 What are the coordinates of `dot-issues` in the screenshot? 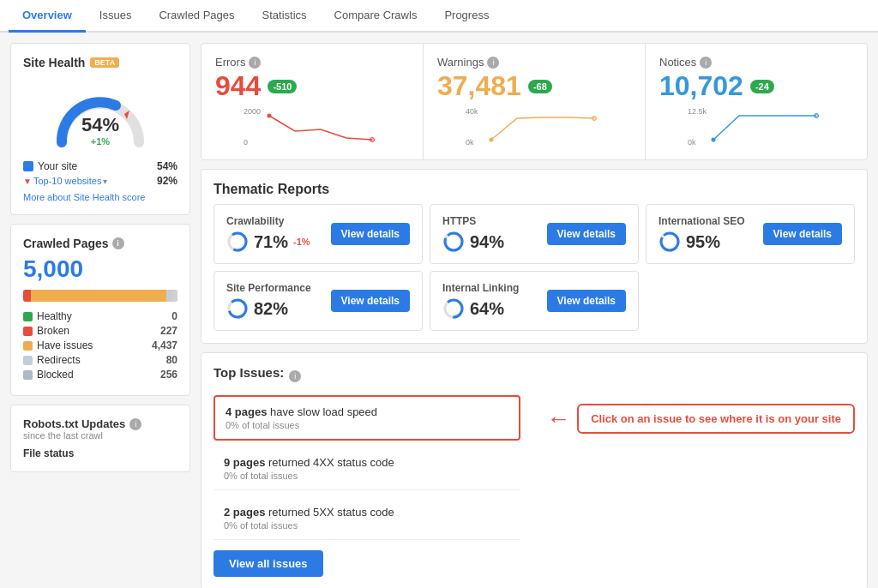 It's located at (27, 346).